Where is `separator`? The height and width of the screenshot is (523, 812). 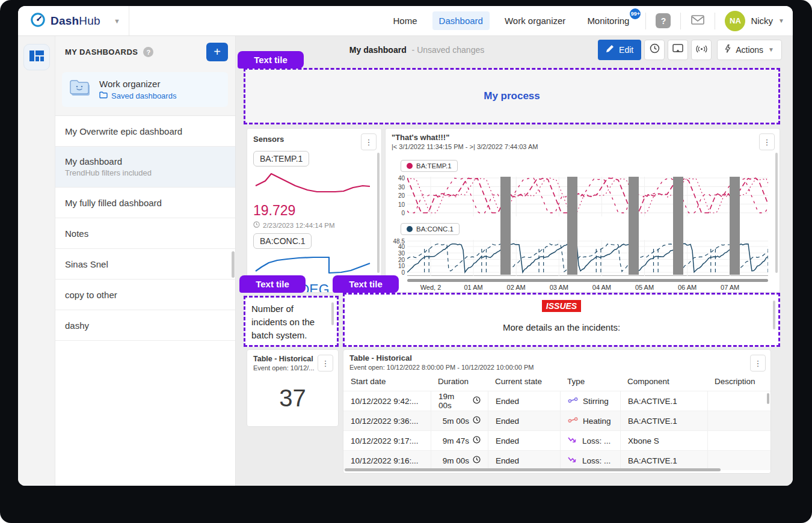 separator is located at coordinates (646, 21).